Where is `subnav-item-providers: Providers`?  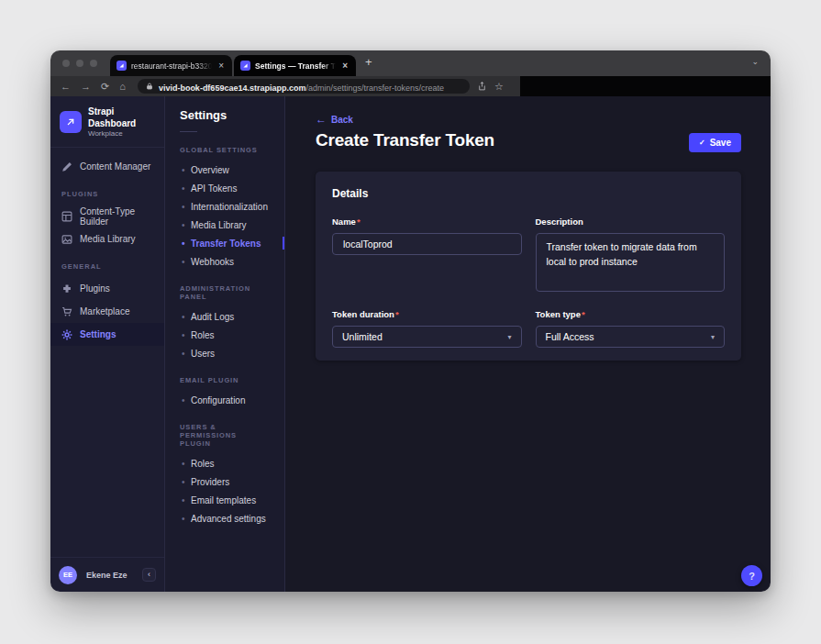 subnav-item-providers: Providers is located at coordinates (225, 482).